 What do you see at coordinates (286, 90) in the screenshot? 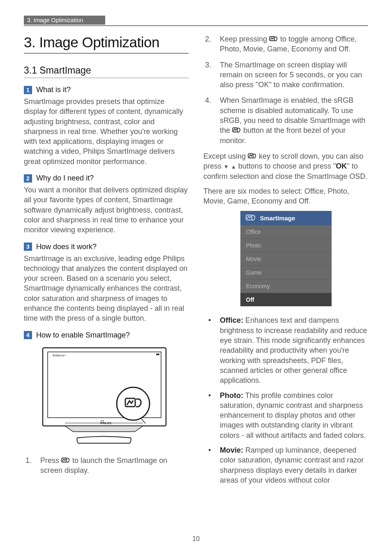
I see `steps-list-right: Keep pressing to toggle among Office, Ph…` at bounding box center [286, 90].